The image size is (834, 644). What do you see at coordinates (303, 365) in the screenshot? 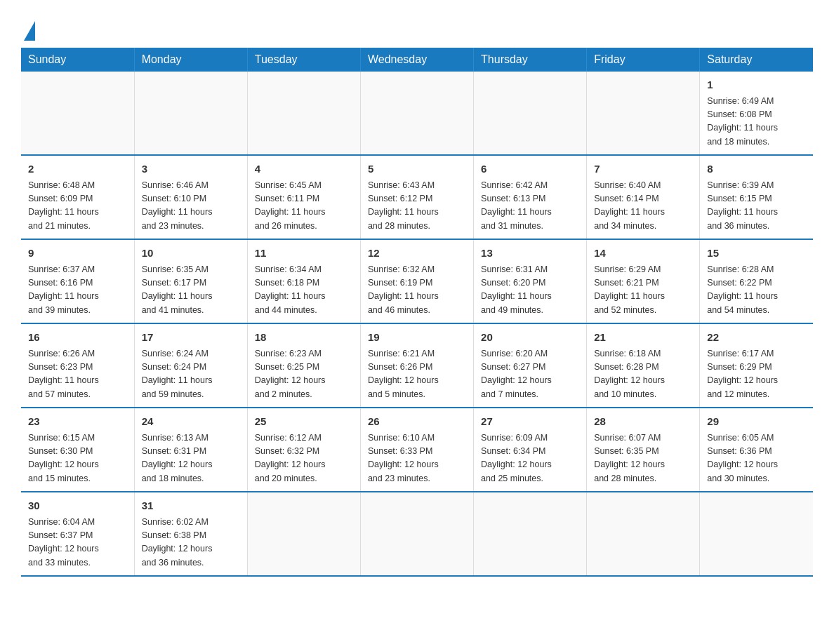
I see `calendar-cell: 18Sunrise: 6:23 AMSunset: 6:25 PMDayligh…` at bounding box center [303, 365].